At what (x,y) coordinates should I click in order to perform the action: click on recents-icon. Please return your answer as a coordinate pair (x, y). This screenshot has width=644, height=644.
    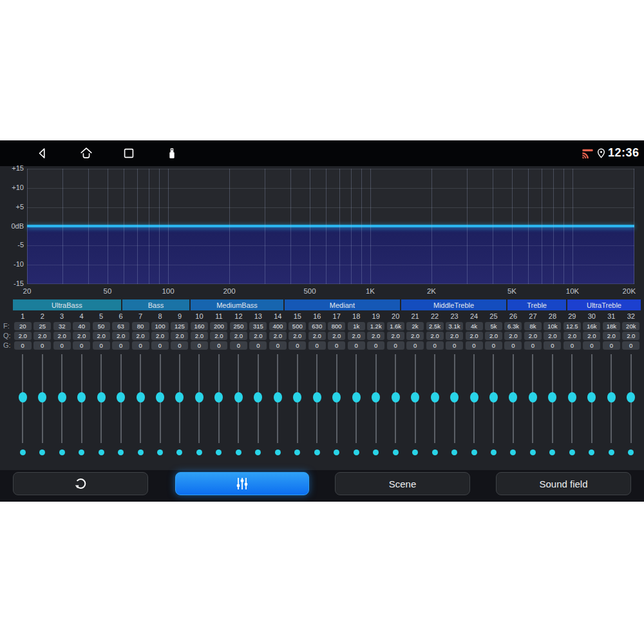
    Looking at the image, I should click on (129, 153).